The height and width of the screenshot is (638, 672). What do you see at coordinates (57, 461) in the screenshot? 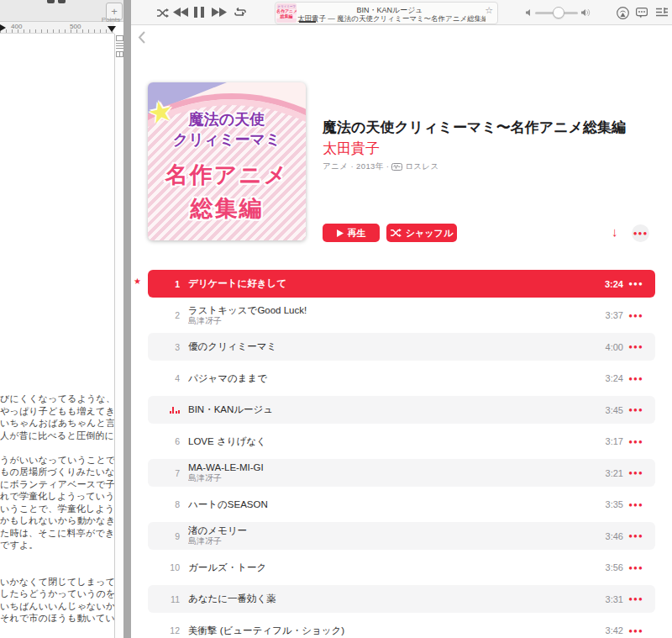
I see `document-line: うがいいなっていうことで、最初、` at bounding box center [57, 461].